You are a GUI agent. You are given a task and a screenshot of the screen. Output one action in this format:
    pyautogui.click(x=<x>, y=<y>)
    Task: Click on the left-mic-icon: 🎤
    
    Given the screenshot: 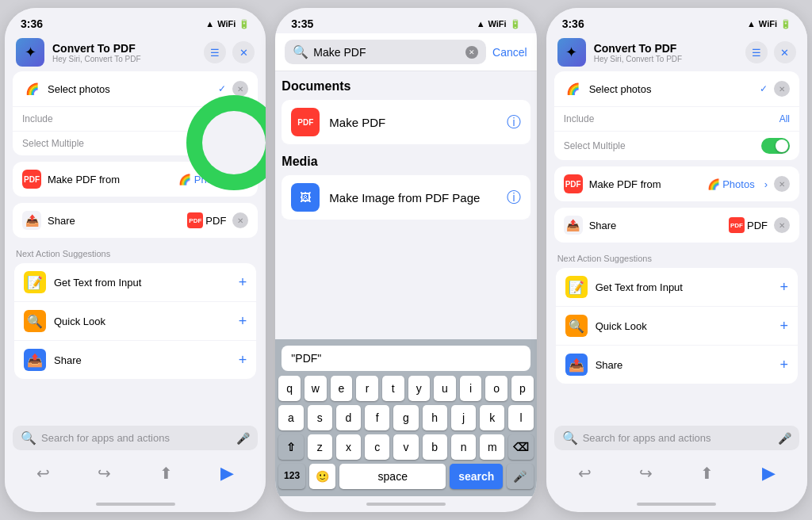 What is the action you would take?
    pyautogui.click(x=243, y=438)
    